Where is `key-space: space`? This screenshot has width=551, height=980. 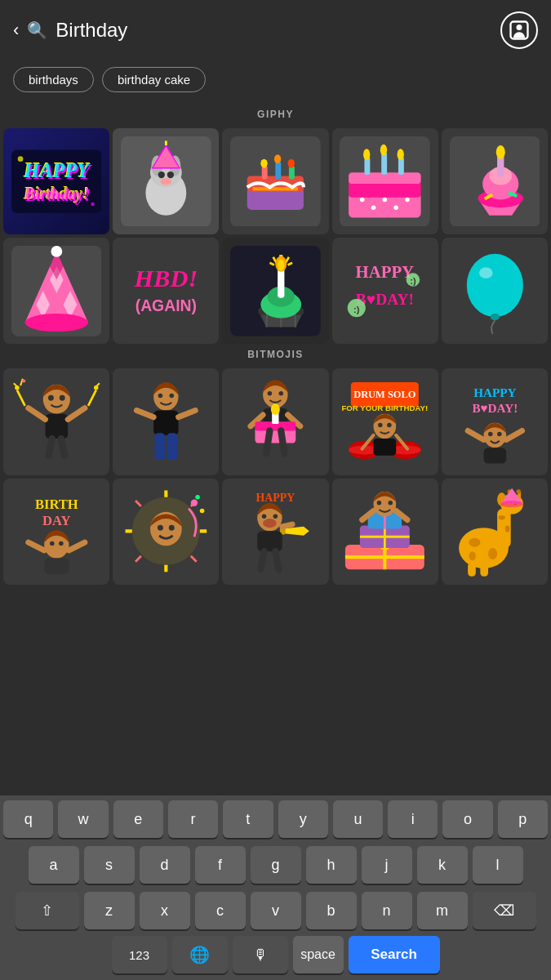
key-space: space is located at coordinates (318, 955).